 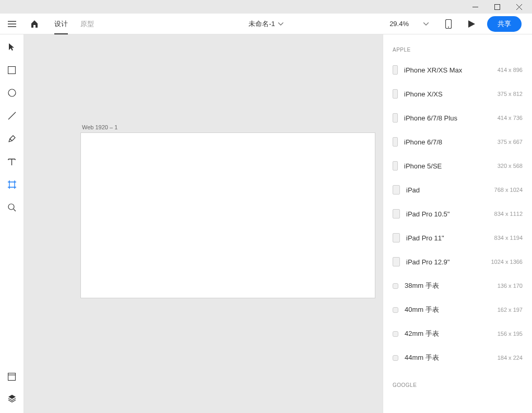 What do you see at coordinates (475, 7) in the screenshot?
I see `window-minimize-button` at bounding box center [475, 7].